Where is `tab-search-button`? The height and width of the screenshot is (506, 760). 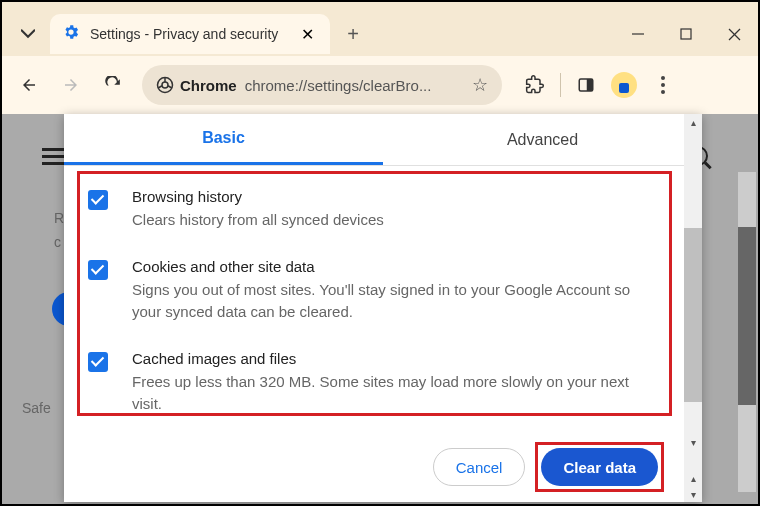 tab-search-button is located at coordinates (28, 34).